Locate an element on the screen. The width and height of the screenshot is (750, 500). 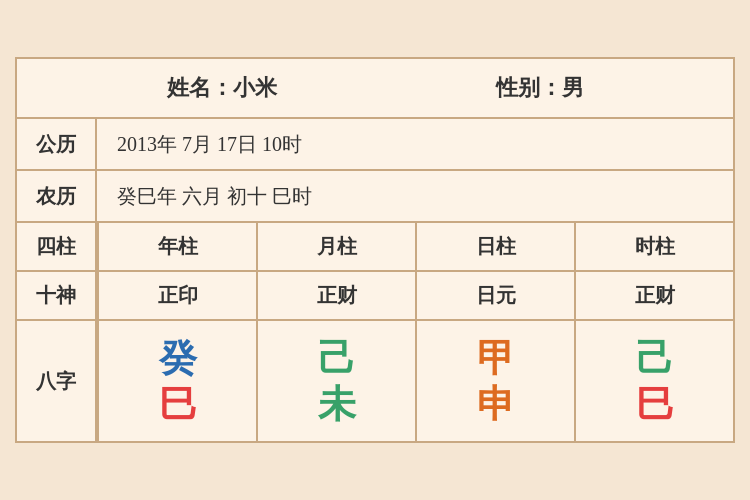
lunar-value: 癸巳年 六月 初十 巳时 is located at coordinates (415, 196).